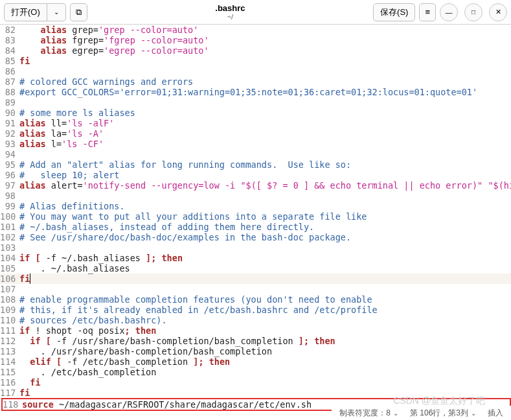 This screenshot has height=420, width=511. I want to click on code-line: 97alias alert='notify-send --urgency=low…, so click(255, 185).